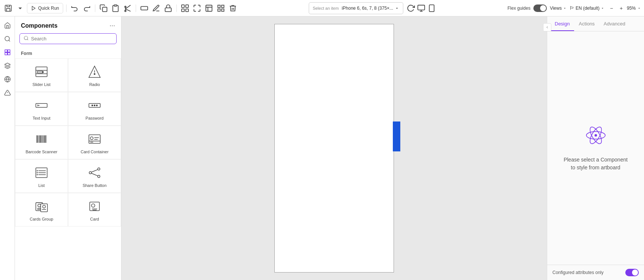 This screenshot has height=280, width=644. Describe the element at coordinates (41, 142) in the screenshot. I see `component-item-barcode: Barcode Scanner` at that location.